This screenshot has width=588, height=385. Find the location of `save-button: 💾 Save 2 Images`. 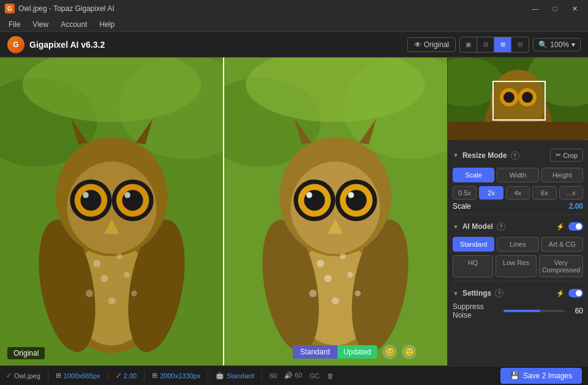

save-button: 💾 Save 2 Images is located at coordinates (541, 376).